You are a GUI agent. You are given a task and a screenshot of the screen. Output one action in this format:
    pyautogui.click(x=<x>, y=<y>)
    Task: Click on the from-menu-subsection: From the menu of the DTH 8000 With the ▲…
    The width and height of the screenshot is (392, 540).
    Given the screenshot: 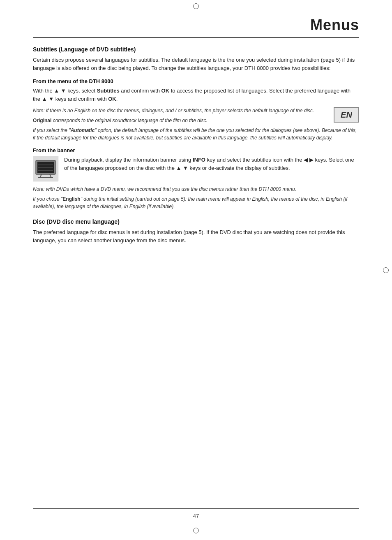 What is the action you would take?
    pyautogui.click(x=196, y=109)
    